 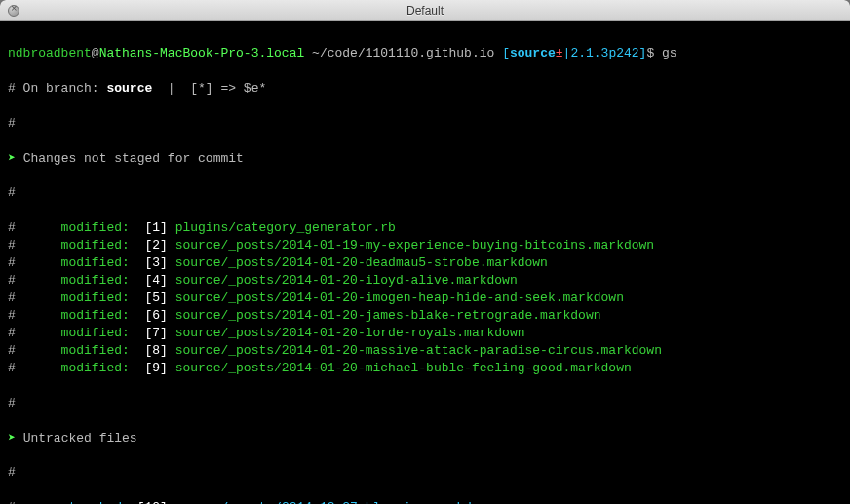 What do you see at coordinates (604, 53) in the screenshot?
I see `prompt-ruby: 2.1.3p242` at bounding box center [604, 53].